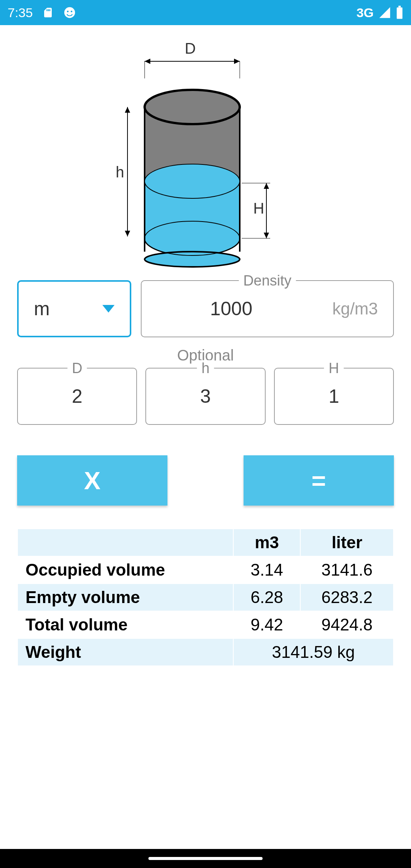 The width and height of the screenshot is (411, 868). Describe the element at coordinates (267, 281) in the screenshot. I see `density-label: Density` at that location.